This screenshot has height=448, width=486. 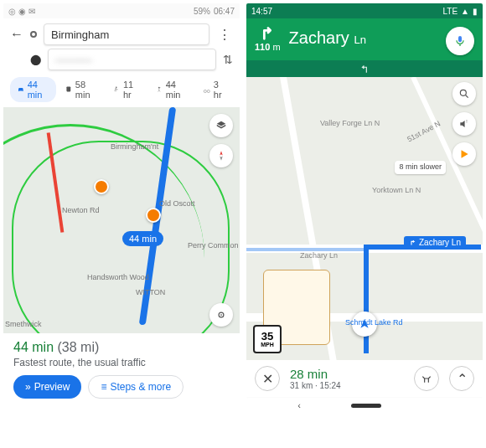 What do you see at coordinates (364, 69) in the screenshot?
I see `next-turn-peek` at bounding box center [364, 69].